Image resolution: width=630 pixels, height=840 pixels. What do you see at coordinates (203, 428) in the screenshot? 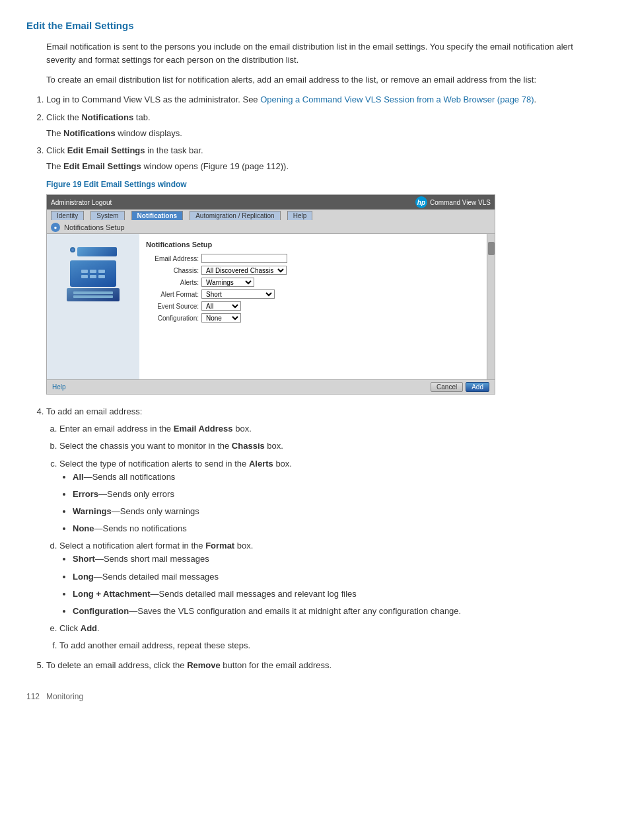
I see `step-4a-bold: Email Address` at bounding box center [203, 428].